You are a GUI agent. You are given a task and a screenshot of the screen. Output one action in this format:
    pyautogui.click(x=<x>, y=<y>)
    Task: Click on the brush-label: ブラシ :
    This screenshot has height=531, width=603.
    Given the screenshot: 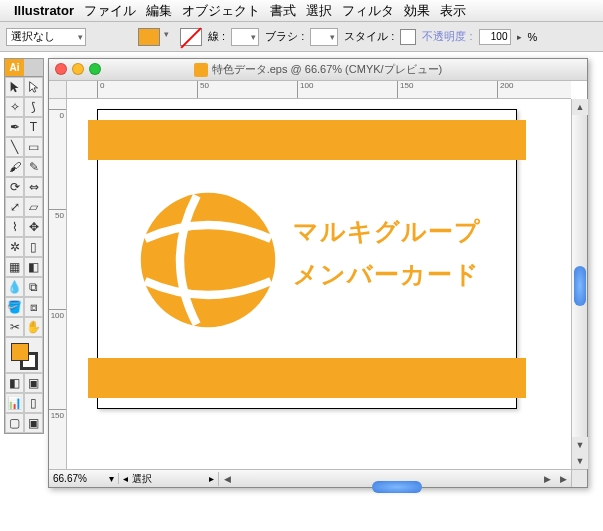 What is the action you would take?
    pyautogui.click(x=284, y=36)
    